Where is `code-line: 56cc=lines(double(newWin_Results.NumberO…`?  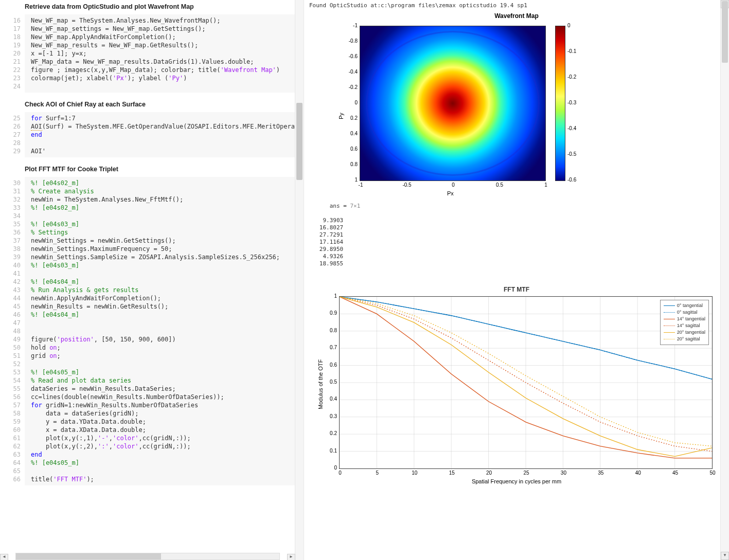 code-line: 56cc=lines(double(newWin_Results.NumberO… is located at coordinates (162, 397).